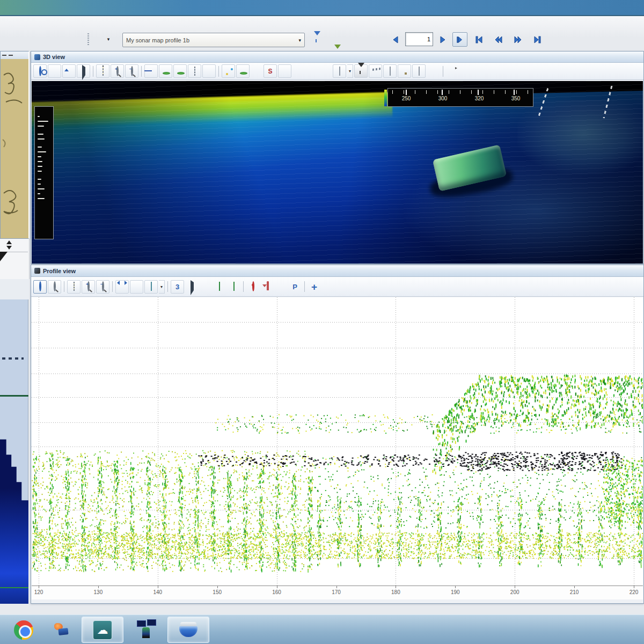 This screenshot has width=644, height=644. What do you see at coordinates (14, 55) in the screenshot?
I see `palette-window-titlebar` at bounding box center [14, 55].